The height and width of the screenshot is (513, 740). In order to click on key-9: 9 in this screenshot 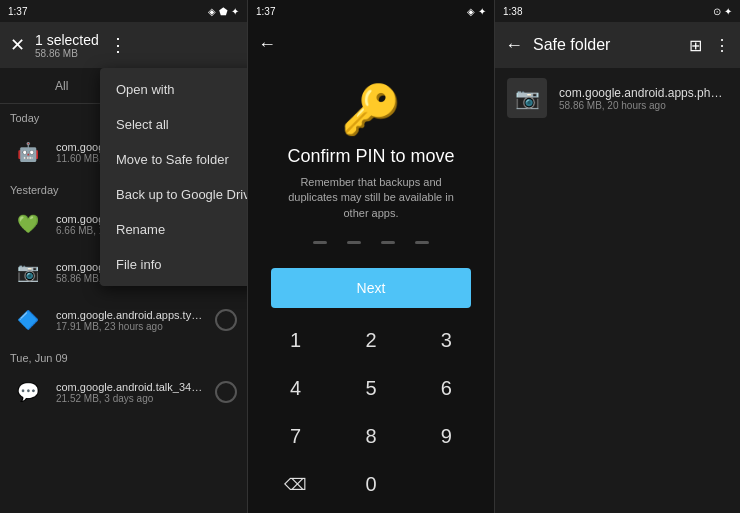, I will do `click(446, 436)`.